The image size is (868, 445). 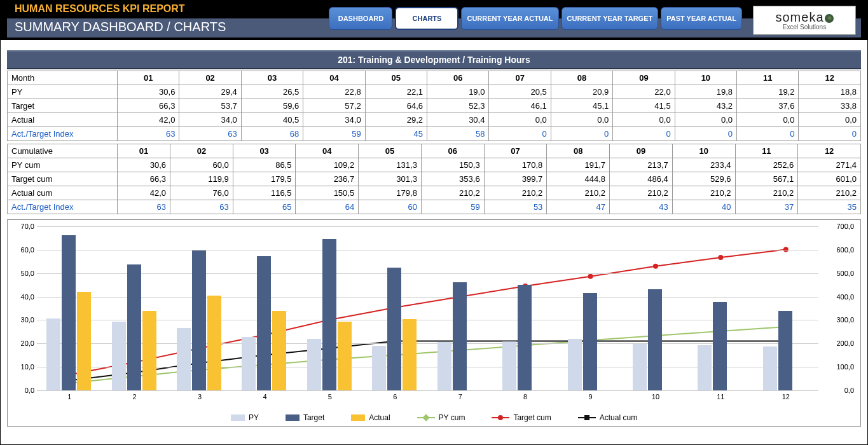 I want to click on data-cell: 53, so click(x=515, y=207).